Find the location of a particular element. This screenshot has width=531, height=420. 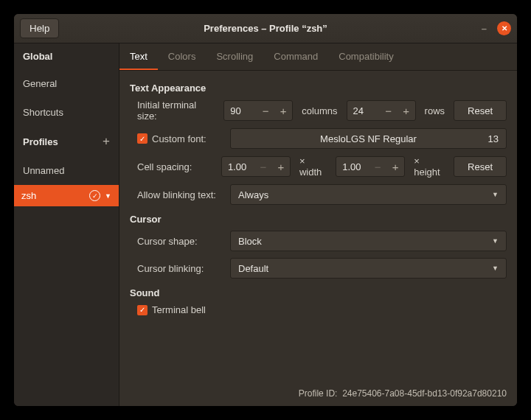

cell-height-spinner: 1.00 − + is located at coordinates (370, 167).